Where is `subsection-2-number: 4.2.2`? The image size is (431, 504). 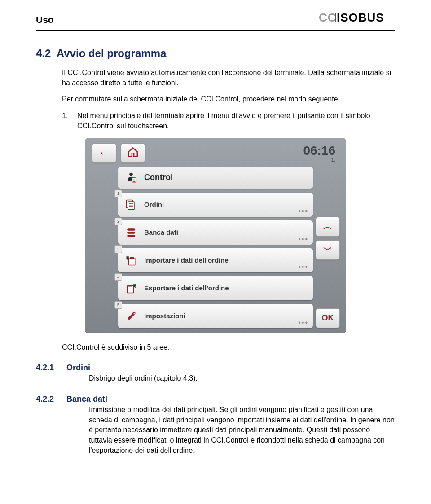 subsection-2-number: 4.2.2 is located at coordinates (51, 399).